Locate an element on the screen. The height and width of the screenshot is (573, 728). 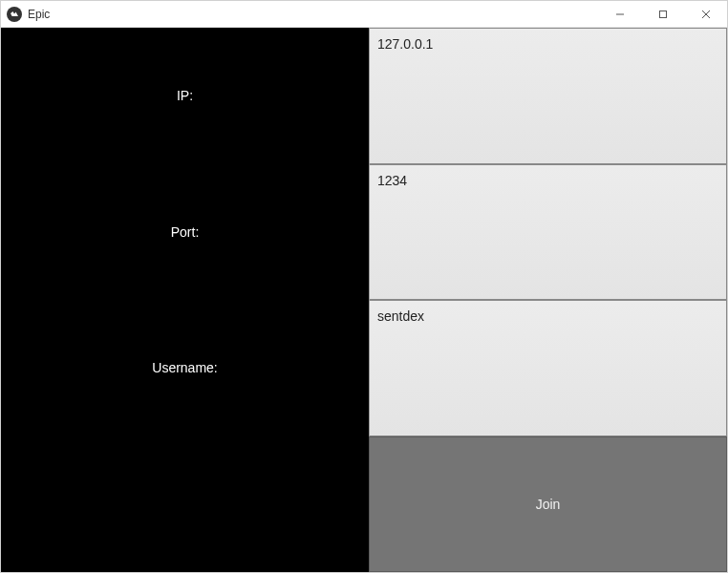
port-label: Port: is located at coordinates (185, 233).